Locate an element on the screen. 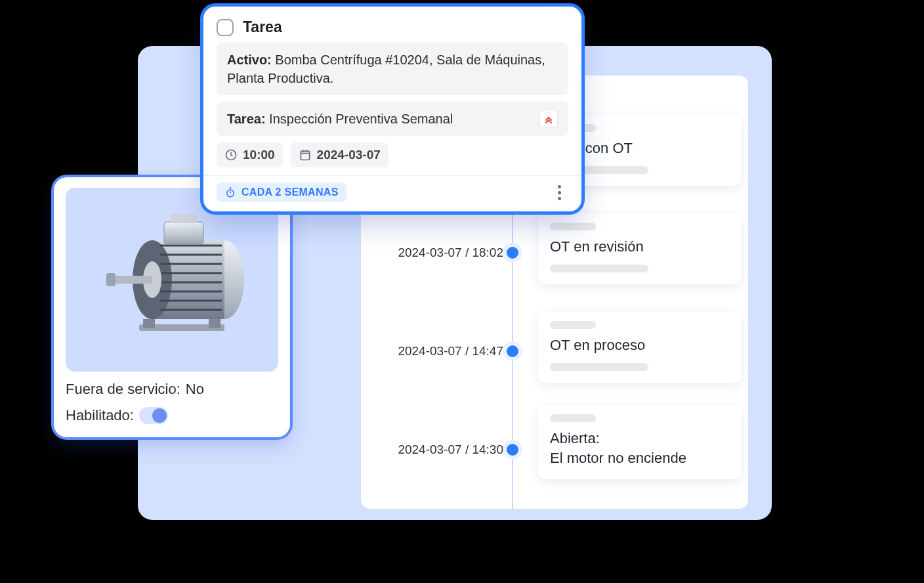 Image resolution: width=924 pixels, height=583 pixels. asset-out-of-service-row: Fuera de servicio: No is located at coordinates (172, 389).